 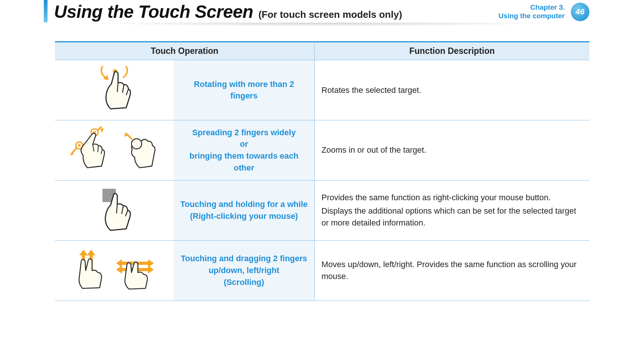 I want to click on title-block: Using the Touch Screen (For touch screen…, so click(x=227, y=12).